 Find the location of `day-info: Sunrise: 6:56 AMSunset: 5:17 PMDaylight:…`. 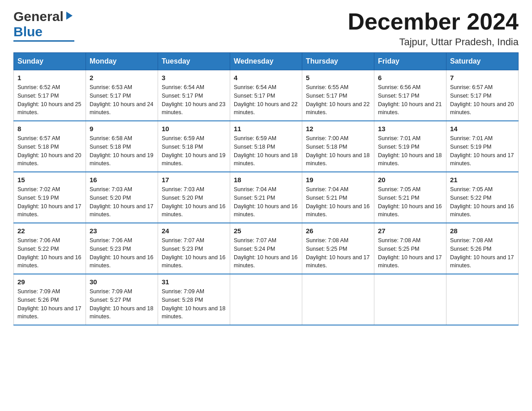

day-info: Sunrise: 6:56 AMSunset: 5:17 PMDaylight:… is located at coordinates (410, 100).